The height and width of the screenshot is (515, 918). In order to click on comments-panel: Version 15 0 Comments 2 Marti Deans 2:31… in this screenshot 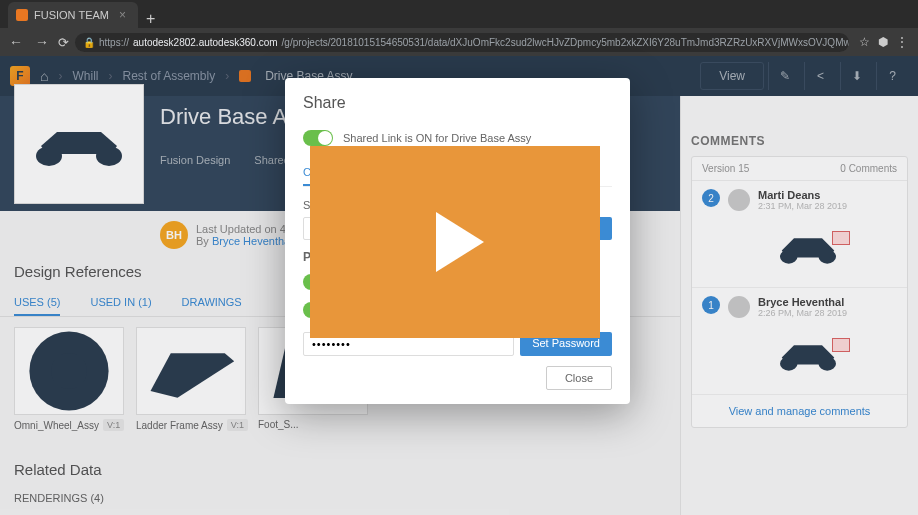, I will do `click(800, 292)`.